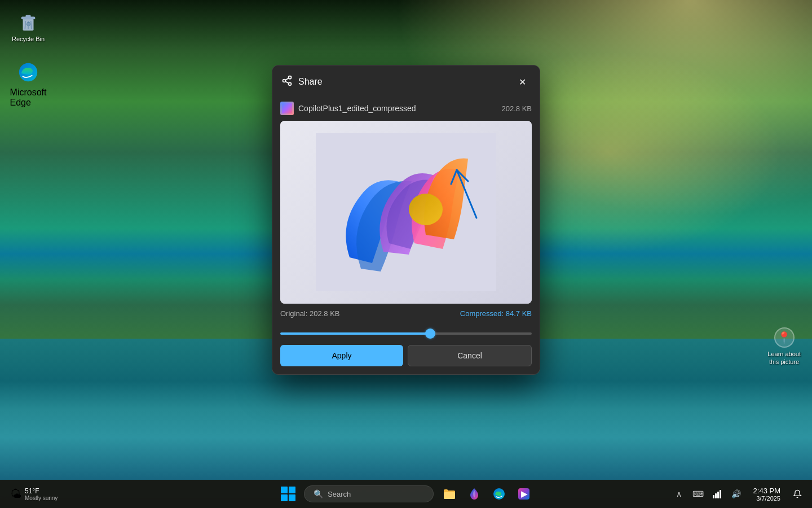  What do you see at coordinates (318, 494) in the screenshot?
I see `search-bar-icon: 🔍` at bounding box center [318, 494].